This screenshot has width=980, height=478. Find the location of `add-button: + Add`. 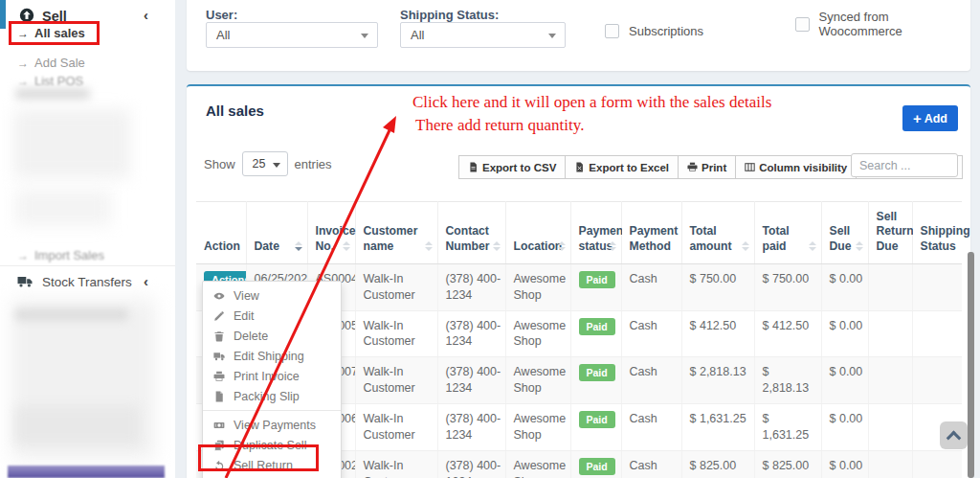

add-button: + Add is located at coordinates (930, 119).